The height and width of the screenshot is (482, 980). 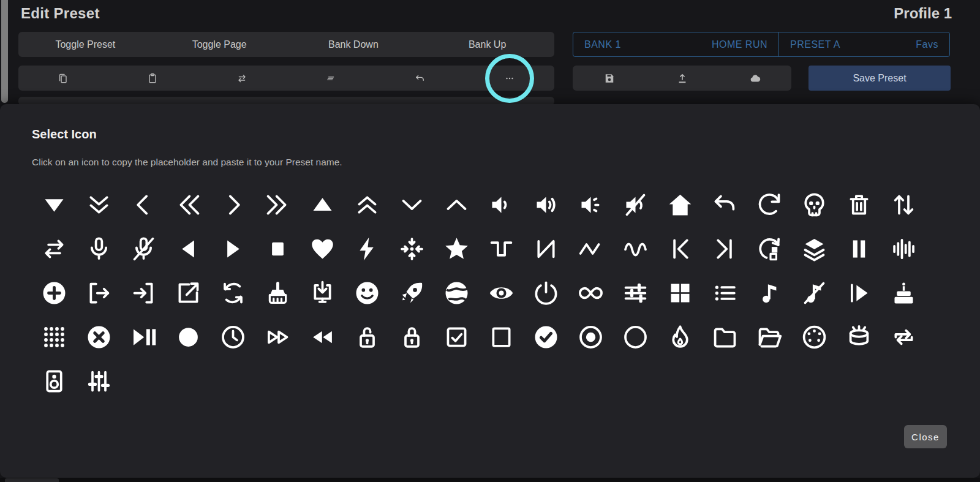 What do you see at coordinates (54, 381) in the screenshot?
I see `speaker-cabinet-icon` at bounding box center [54, 381].